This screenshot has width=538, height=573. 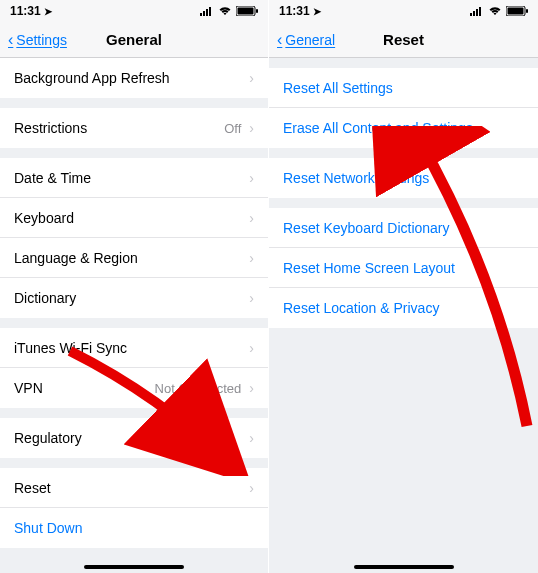 What do you see at coordinates (198, 388) in the screenshot?
I see `row-value: Not Connected` at bounding box center [198, 388].